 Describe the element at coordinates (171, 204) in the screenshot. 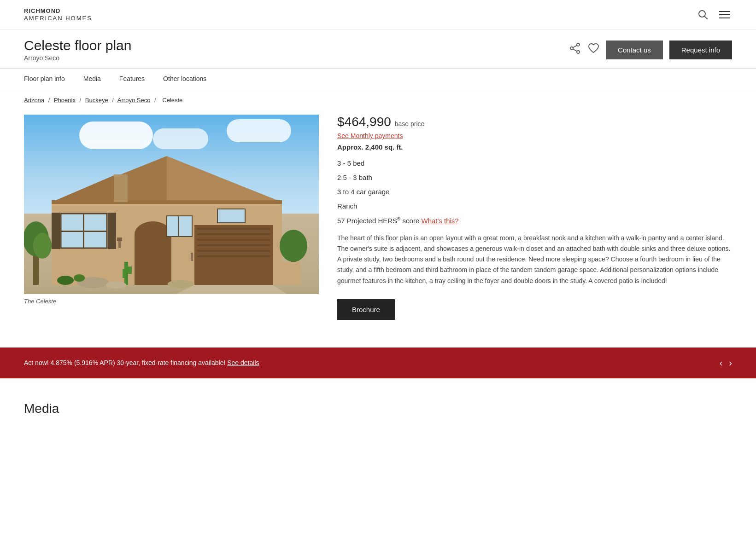

I see `house-illustration` at that location.